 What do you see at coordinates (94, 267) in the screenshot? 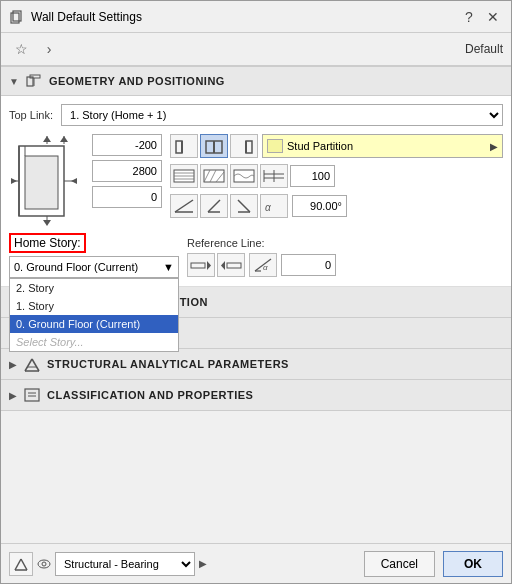
I see `home-story-selected: 0. Ground Floor (Current) ▼` at bounding box center [94, 267].